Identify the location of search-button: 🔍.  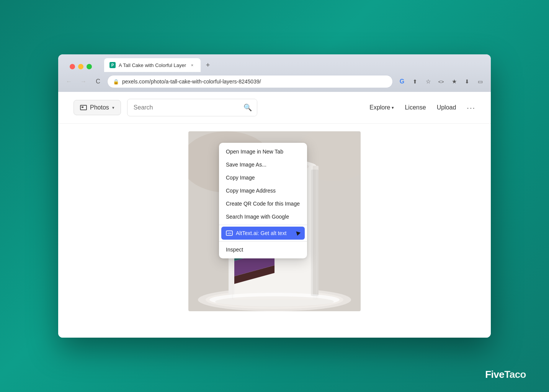
(248, 108).